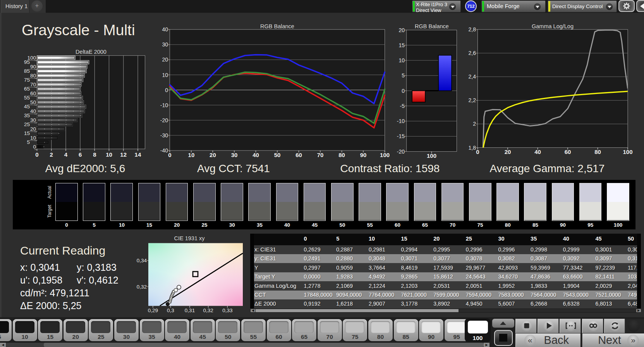 This screenshot has width=644, height=347. What do you see at coordinates (472, 100) in the screenshot?
I see `svg-text: 2,2` at bounding box center [472, 100].